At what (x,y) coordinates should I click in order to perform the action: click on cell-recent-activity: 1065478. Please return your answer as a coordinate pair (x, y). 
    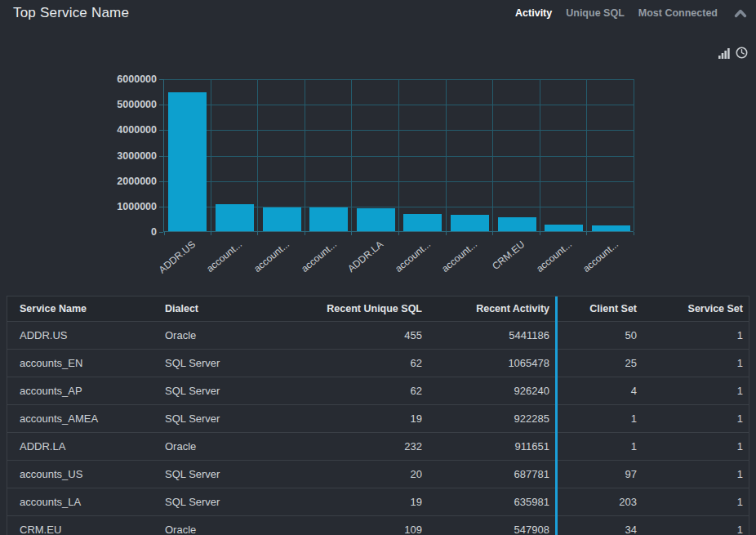
    Looking at the image, I should click on (491, 363).